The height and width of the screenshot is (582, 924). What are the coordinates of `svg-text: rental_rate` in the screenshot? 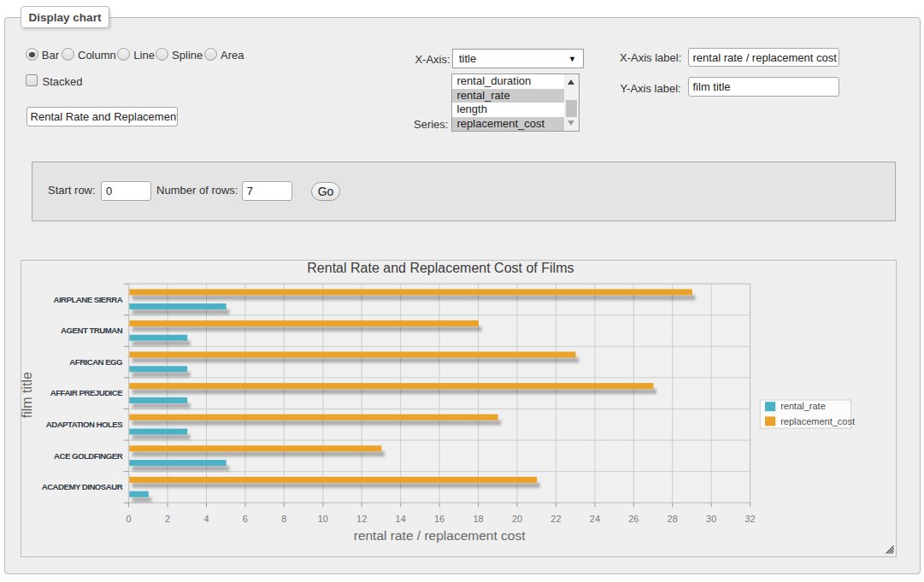 It's located at (803, 406).